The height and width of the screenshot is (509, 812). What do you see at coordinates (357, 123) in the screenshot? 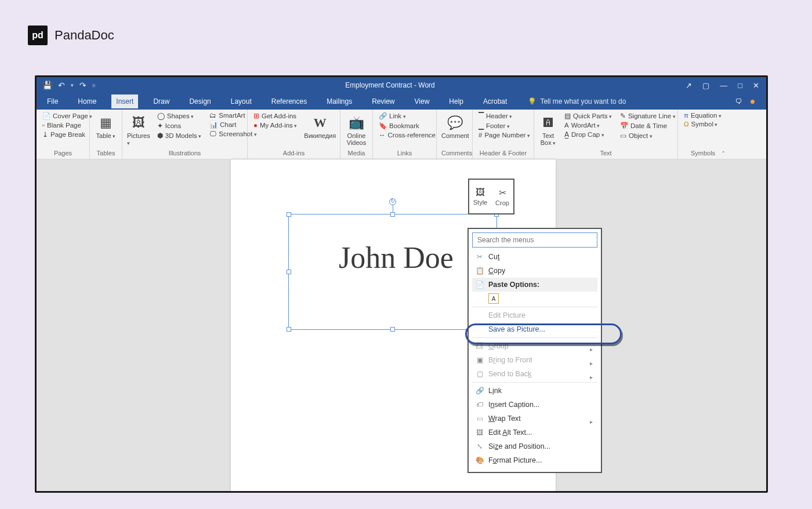
I see `video-icon: 📺` at bounding box center [357, 123].